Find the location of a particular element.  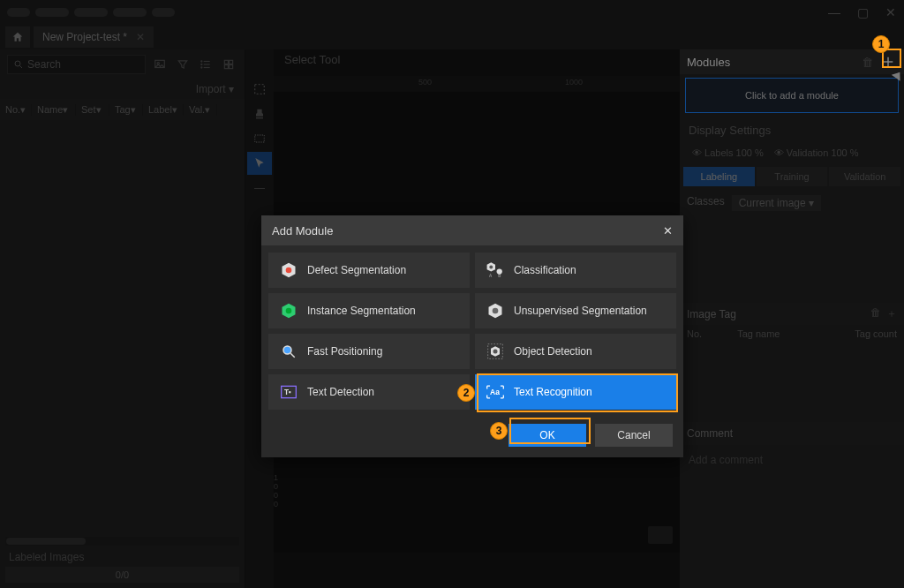

text-detect-icon: T▪ is located at coordinates (289, 392).